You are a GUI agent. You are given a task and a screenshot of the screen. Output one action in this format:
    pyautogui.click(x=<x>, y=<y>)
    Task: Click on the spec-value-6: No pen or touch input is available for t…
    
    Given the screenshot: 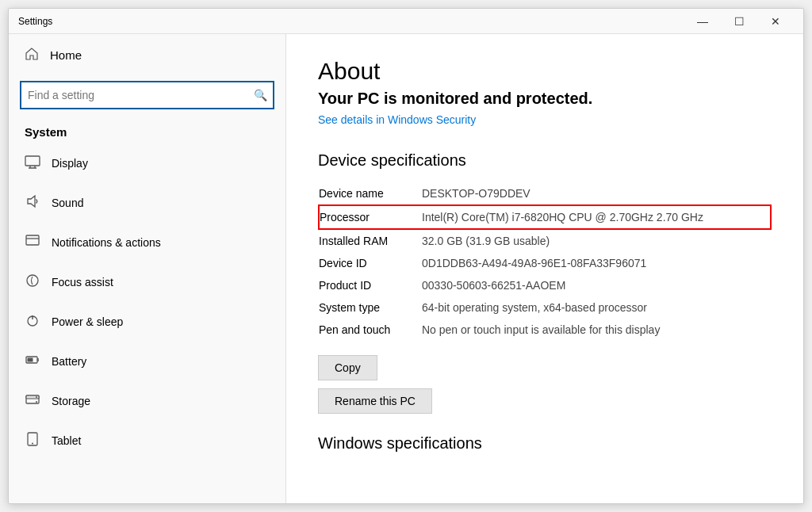 What is the action you would take?
    pyautogui.click(x=596, y=330)
    